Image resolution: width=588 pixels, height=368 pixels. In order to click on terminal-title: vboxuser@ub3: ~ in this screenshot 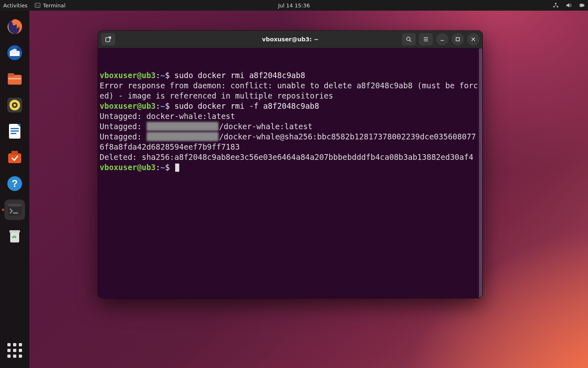, I will do `click(290, 39)`.